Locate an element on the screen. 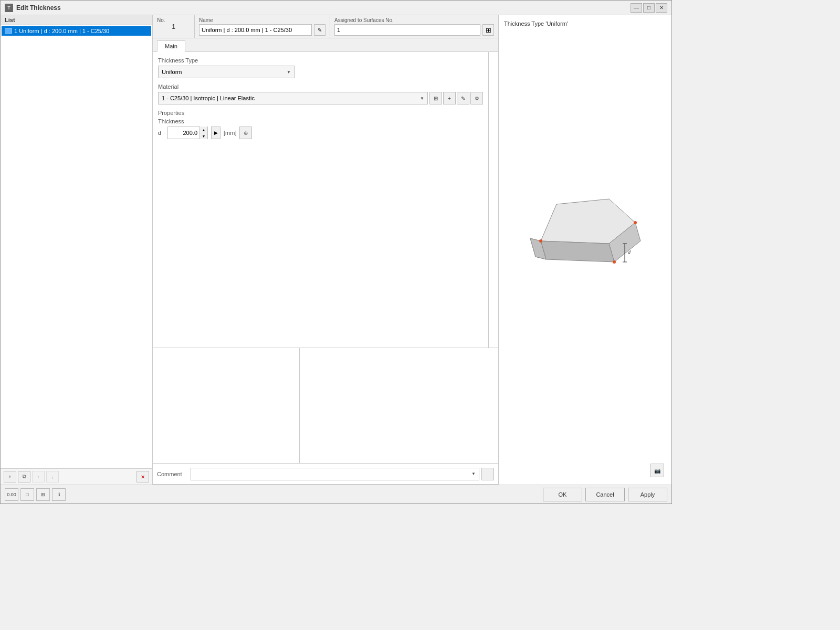 The height and width of the screenshot is (630, 840). comment-button is located at coordinates (488, 474).